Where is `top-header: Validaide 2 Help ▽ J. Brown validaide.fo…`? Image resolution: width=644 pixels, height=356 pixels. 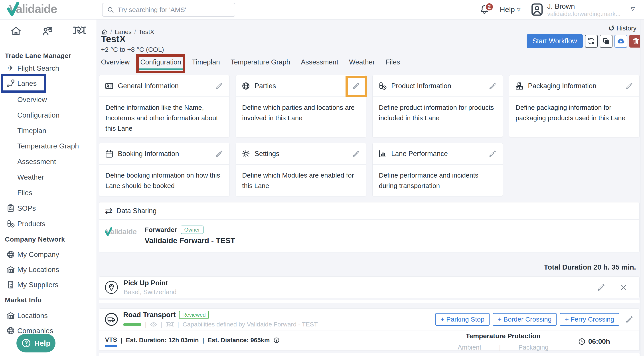
top-header: Validaide 2 Help ▽ J. Brown validaide.fo… is located at coordinates (322, 10).